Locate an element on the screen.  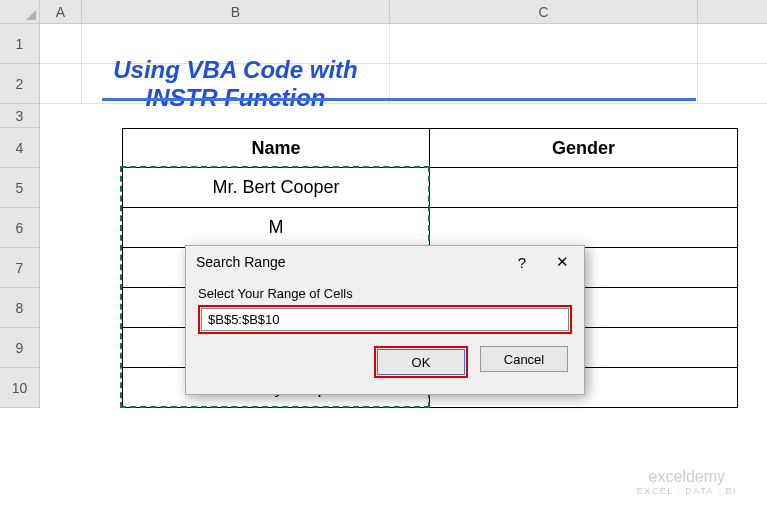
row-header-3: 3 is located at coordinates (20, 116).